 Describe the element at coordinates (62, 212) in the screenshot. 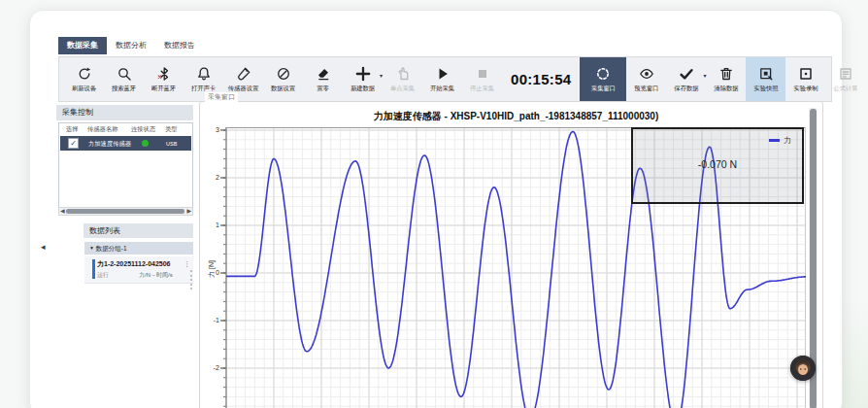

I see `hscroll-left-arrow-icon: ◀` at that location.